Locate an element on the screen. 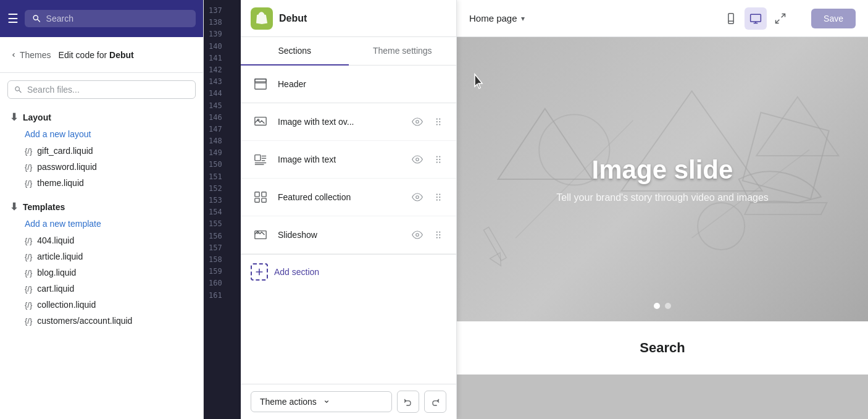 Image resolution: width=868 pixels, height=419 pixels. slideshow-icon is located at coordinates (261, 235).